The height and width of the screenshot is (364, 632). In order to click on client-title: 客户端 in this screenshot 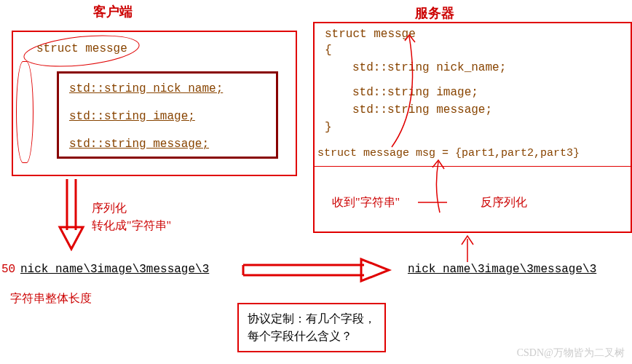, I will do `click(113, 12)`.